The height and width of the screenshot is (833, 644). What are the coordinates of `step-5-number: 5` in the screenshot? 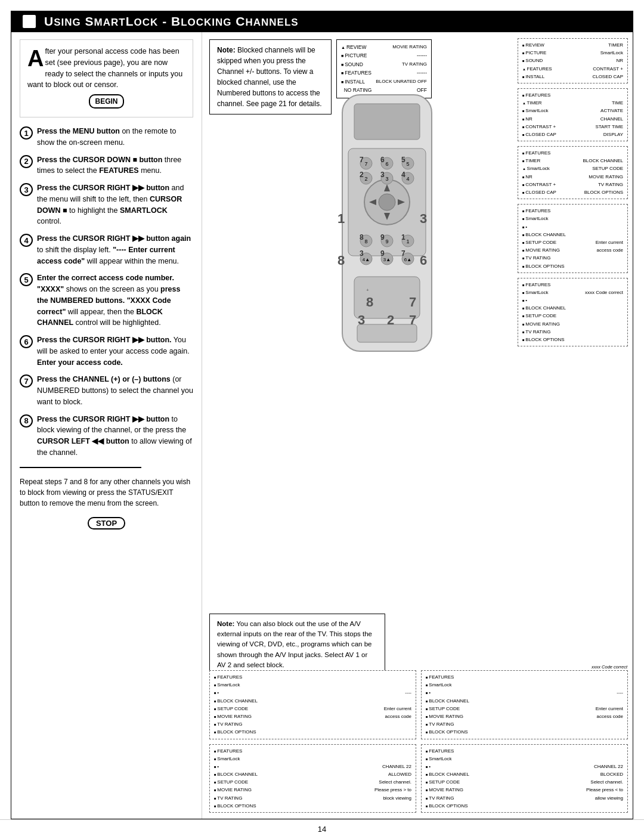 It's located at (26, 280).